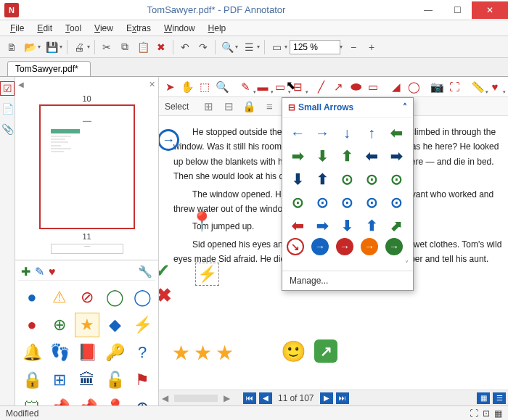  What do you see at coordinates (45, 28) in the screenshot?
I see `menu-edit: Edit` at bounding box center [45, 28].